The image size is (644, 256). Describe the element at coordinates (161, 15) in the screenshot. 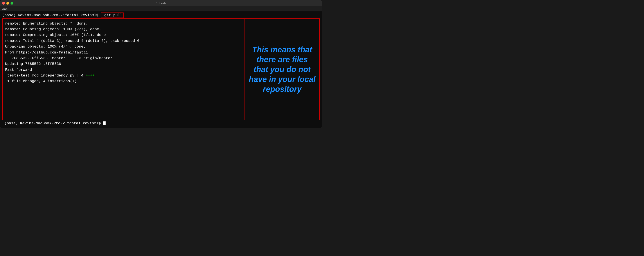

I see `command-prompt-line: (base) Kevins-MacBook-Pro-2:fastai kevin…` at that location.